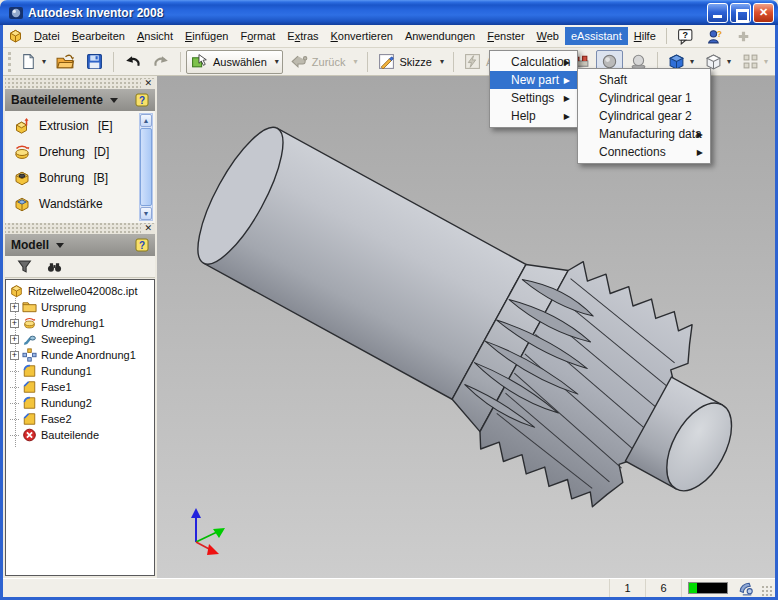  Describe the element at coordinates (47, 36) in the screenshot. I see `menu-datei: Datei` at that location.